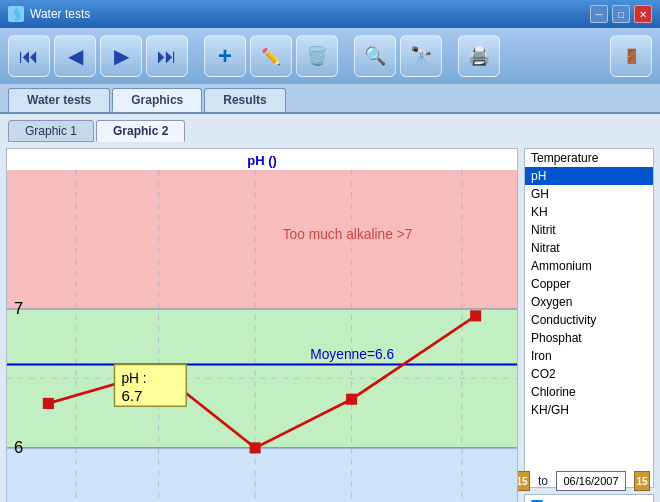  I want to click on options-box: AverageLimitsActive points, so click(589, 498).